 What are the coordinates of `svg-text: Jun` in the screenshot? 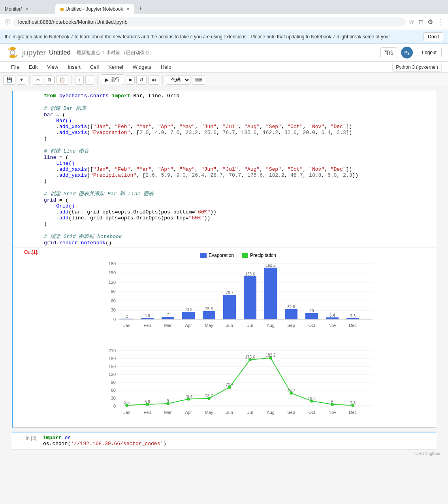 It's located at (230, 412).